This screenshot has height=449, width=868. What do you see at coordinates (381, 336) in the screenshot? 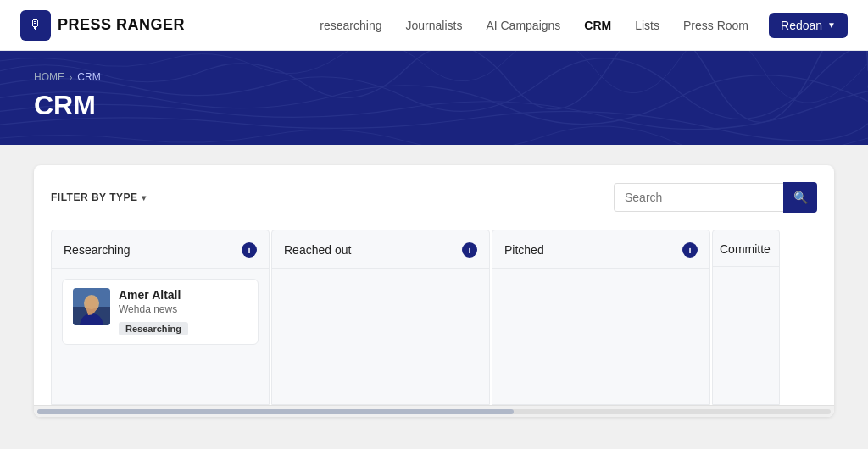
I see `col-body-reached-out` at bounding box center [381, 336].